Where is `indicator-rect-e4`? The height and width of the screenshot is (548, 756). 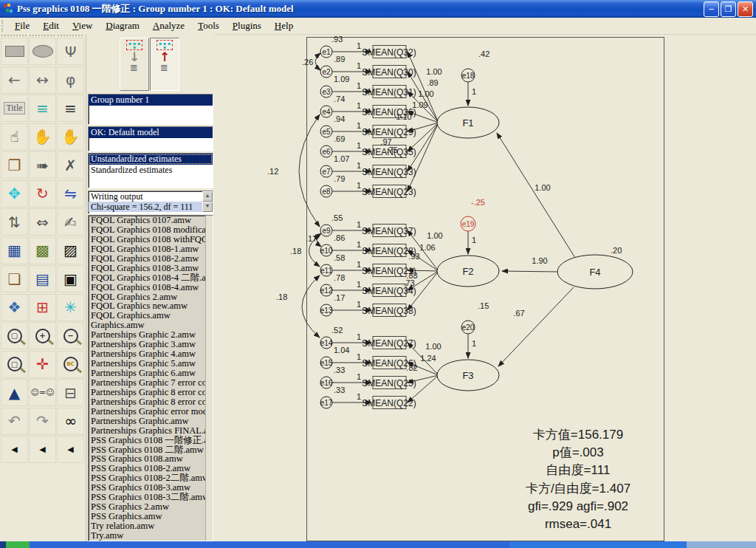 indicator-rect-e4 is located at coordinates (390, 112).